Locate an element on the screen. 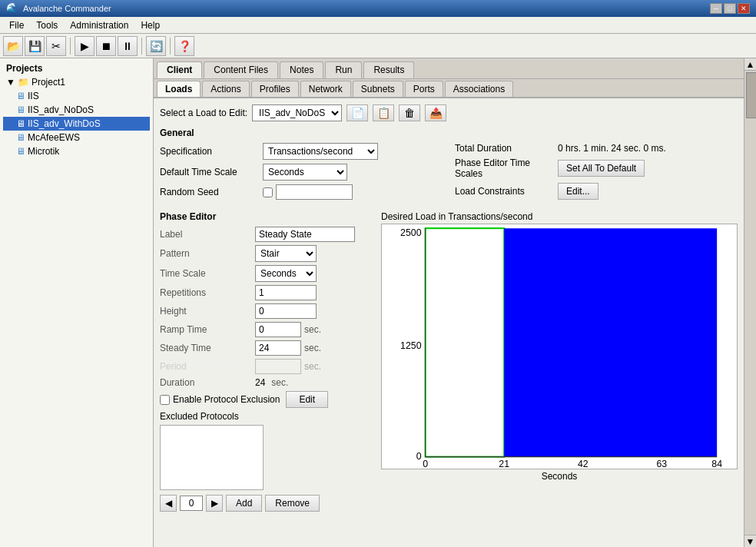 The width and height of the screenshot is (756, 547). pe-label-input: Steady State is located at coordinates (305, 234).